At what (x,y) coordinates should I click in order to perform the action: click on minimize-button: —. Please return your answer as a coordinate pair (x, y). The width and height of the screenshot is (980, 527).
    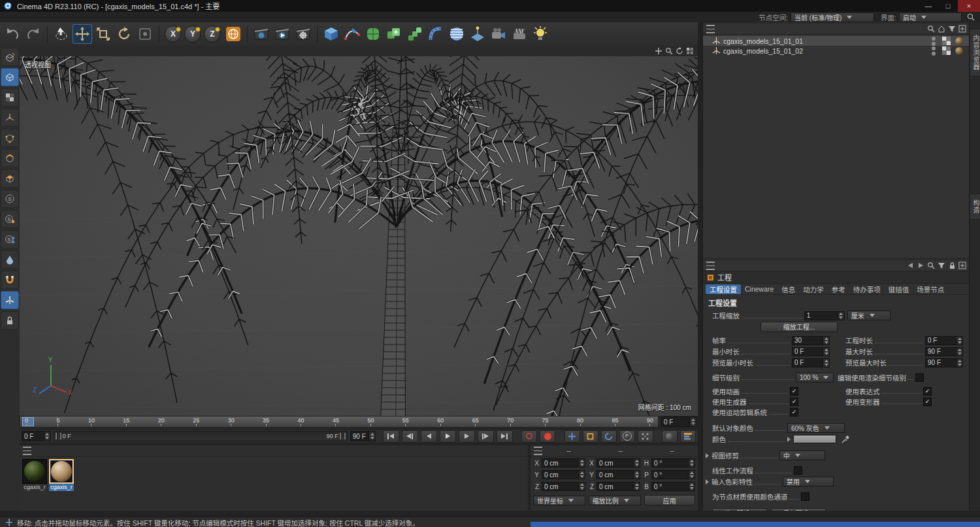
    Looking at the image, I should click on (928, 6).